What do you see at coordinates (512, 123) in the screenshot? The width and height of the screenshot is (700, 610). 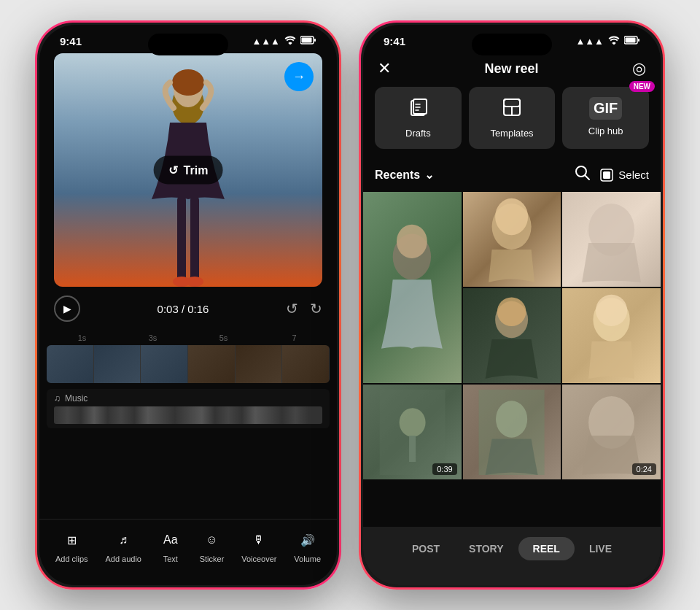 I see `options-row: Drafts Templates NEW` at bounding box center [512, 123].